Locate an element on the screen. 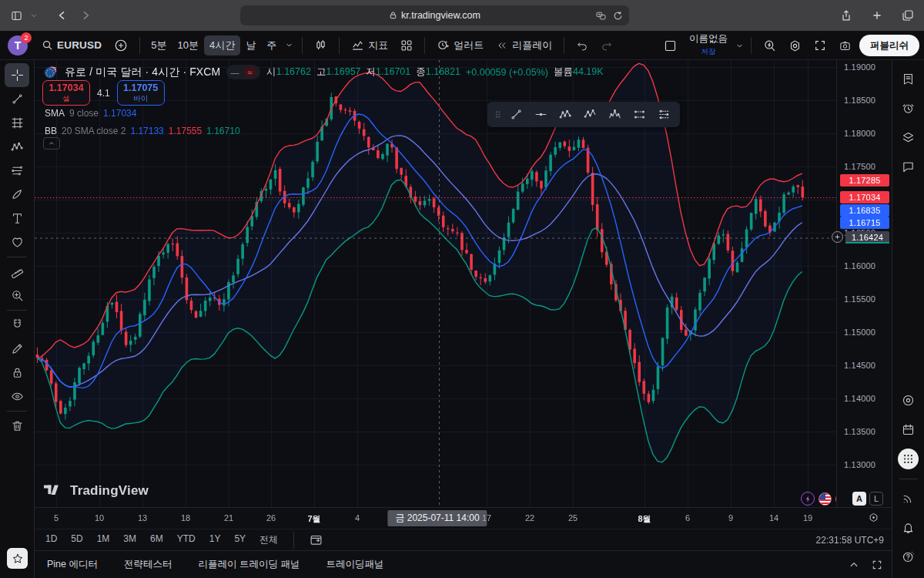  panel-expand-icon is located at coordinates (854, 565).